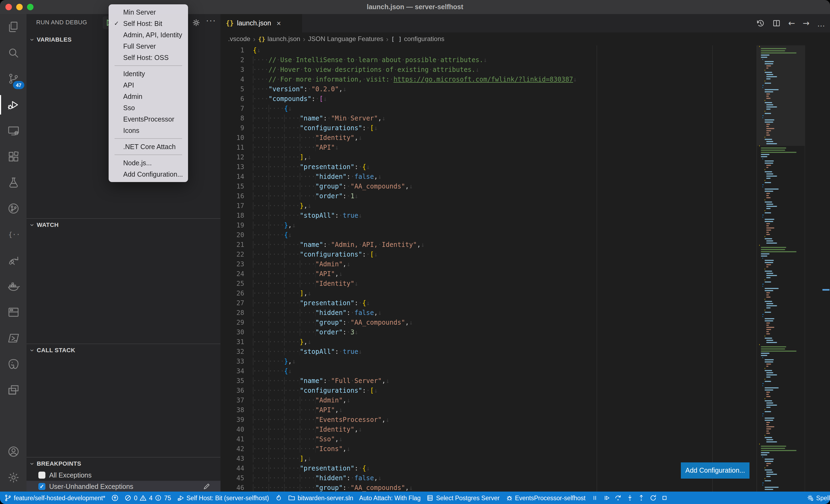 The image size is (830, 504). I want to click on code-line-33: 33········},, so click(525, 362).